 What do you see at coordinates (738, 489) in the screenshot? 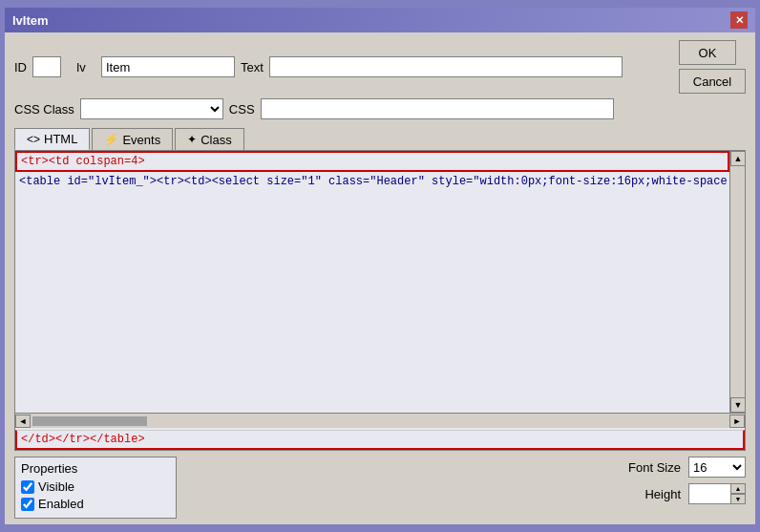
I see `height-spin-up: ▲` at bounding box center [738, 489].